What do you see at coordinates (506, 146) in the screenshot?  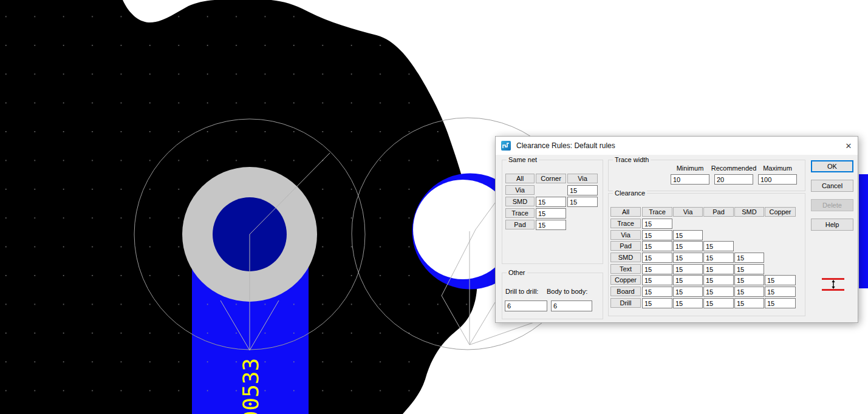 I see `app-icon` at bounding box center [506, 146].